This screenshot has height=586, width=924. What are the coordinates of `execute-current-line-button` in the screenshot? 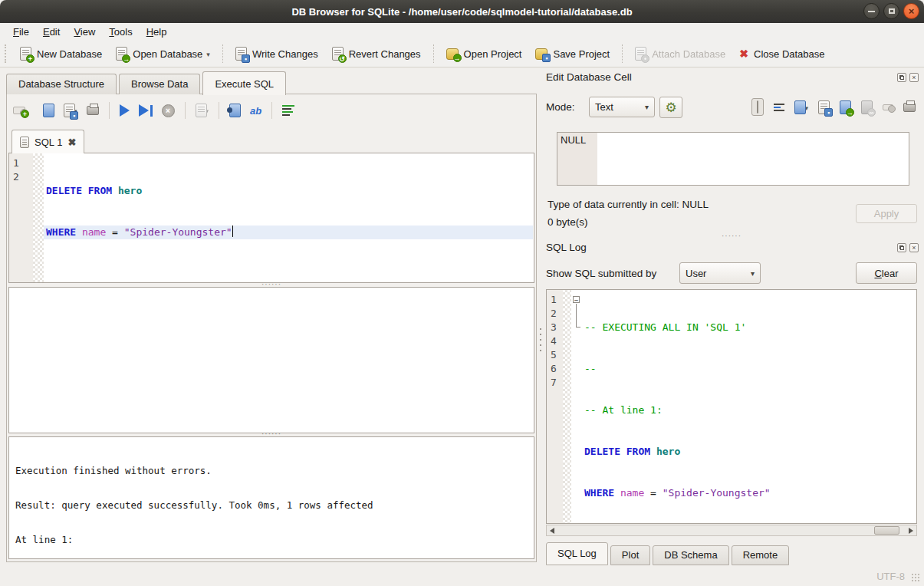 It's located at (146, 110).